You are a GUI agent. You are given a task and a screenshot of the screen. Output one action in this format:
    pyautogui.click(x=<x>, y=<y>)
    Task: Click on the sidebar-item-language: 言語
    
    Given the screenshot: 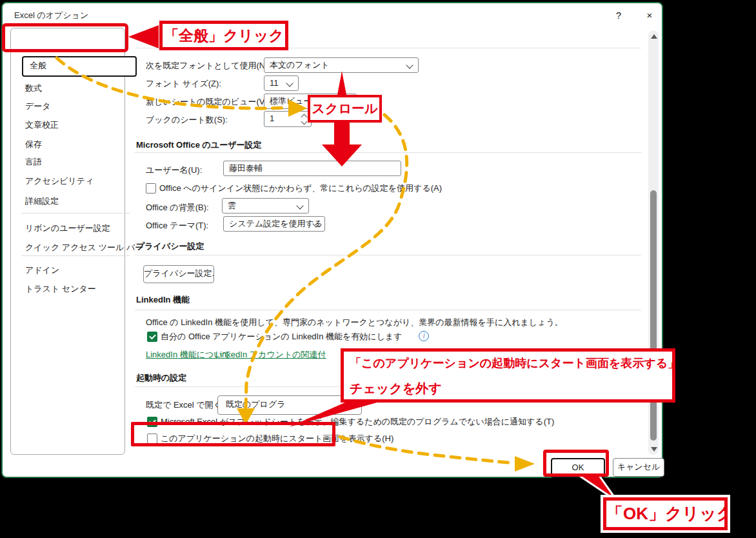 What is the action you would take?
    pyautogui.click(x=34, y=162)
    